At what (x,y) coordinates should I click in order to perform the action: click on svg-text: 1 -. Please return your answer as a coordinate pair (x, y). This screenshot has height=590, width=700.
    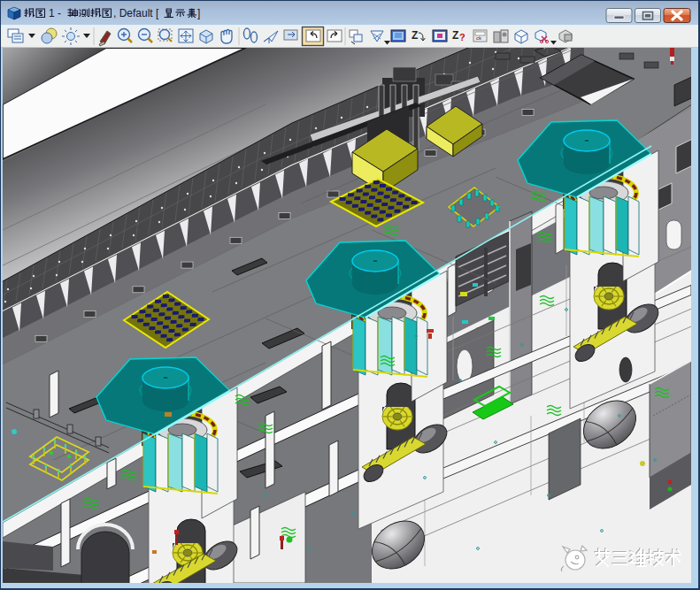
    Looking at the image, I should click on (55, 13).